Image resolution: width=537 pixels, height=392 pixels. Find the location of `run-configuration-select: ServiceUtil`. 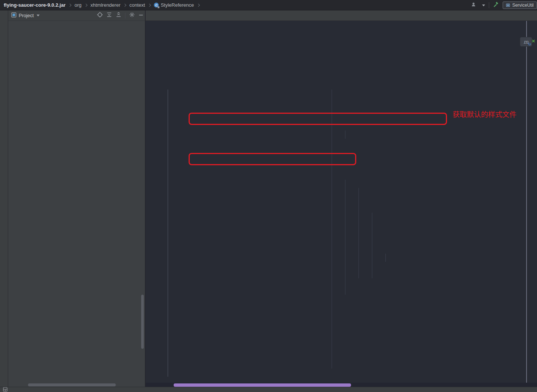

run-configuration-select: ServiceUtil is located at coordinates (520, 5).